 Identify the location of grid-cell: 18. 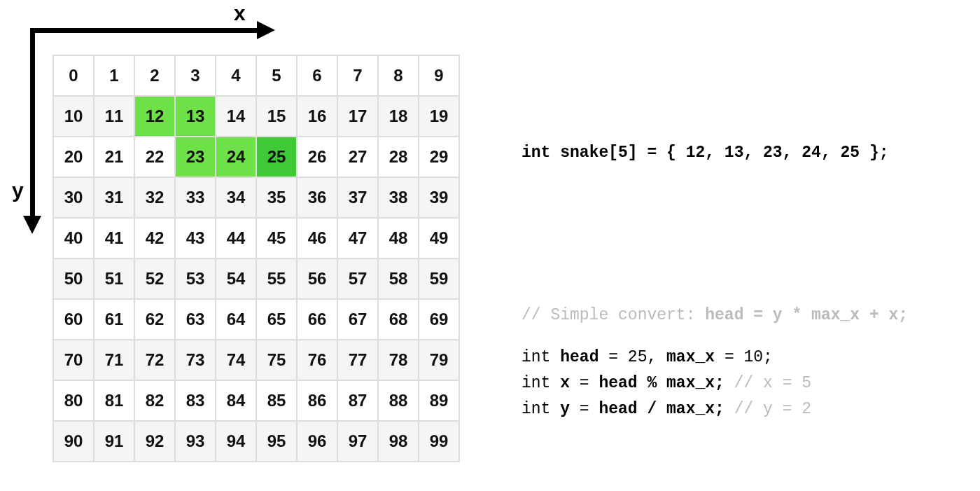
(398, 116).